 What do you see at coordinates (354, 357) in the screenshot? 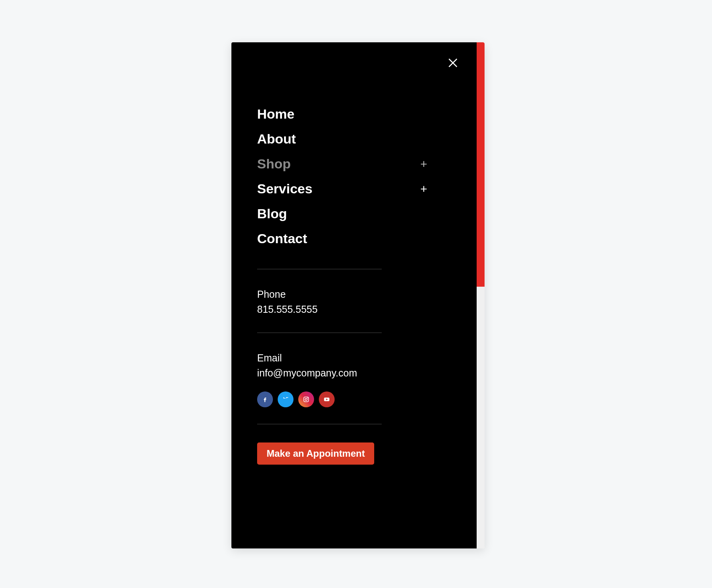
I see `email-block: Email info@mycompany.com` at bounding box center [354, 357].